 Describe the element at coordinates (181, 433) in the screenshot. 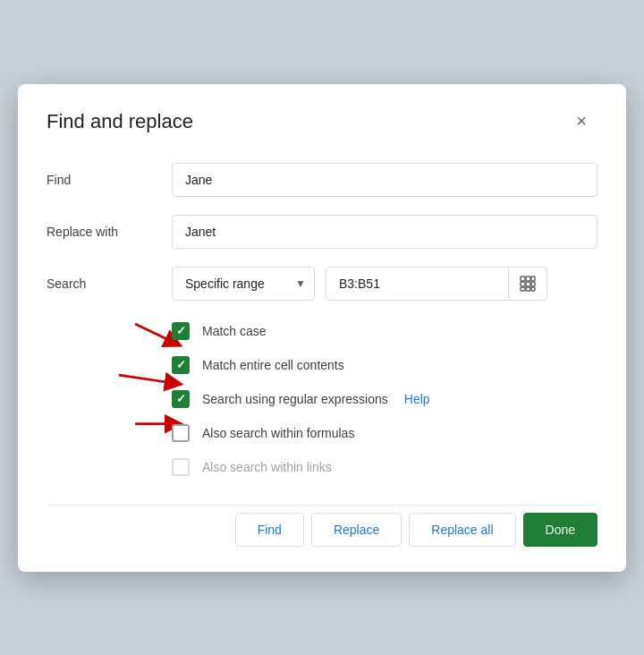

I see `formulas-wrapper` at that location.